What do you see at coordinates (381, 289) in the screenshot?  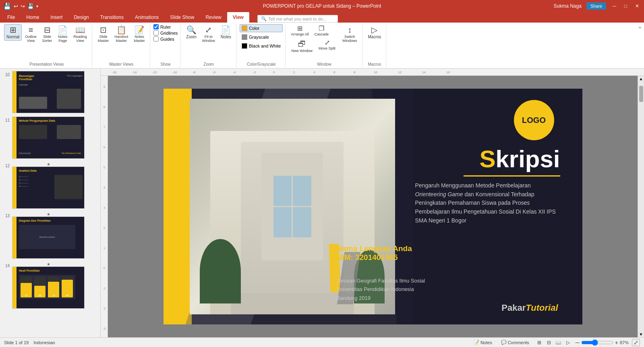 I see `slide-university-line2: Universitas Pendidikan Indonesia` at bounding box center [381, 289].